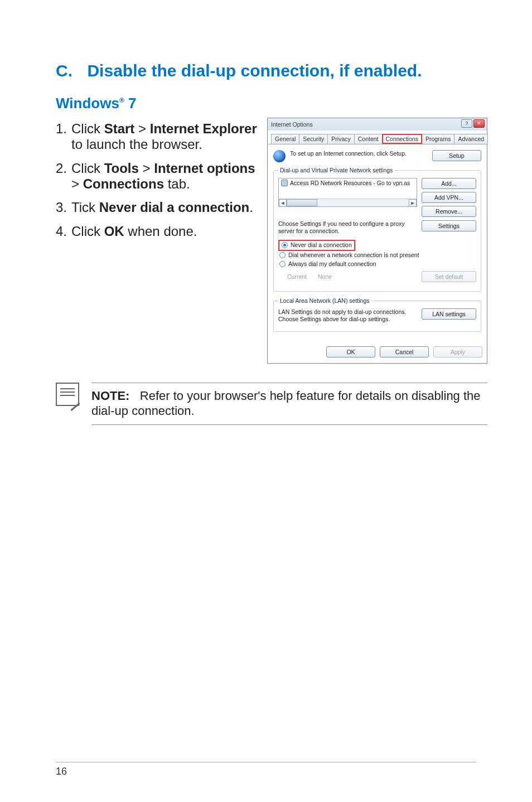 The image size is (532, 802). What do you see at coordinates (317, 245) in the screenshot?
I see `highlight-never-dial: Never dial a connection` at bounding box center [317, 245].